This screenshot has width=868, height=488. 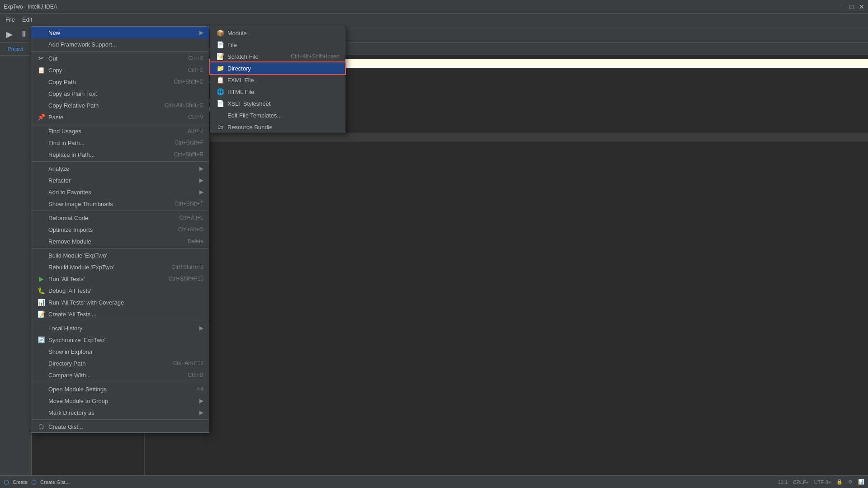 What do you see at coordinates (120, 375) in the screenshot?
I see `ctx-item-compare-with: Compare With... Ctrl+D` at bounding box center [120, 375].